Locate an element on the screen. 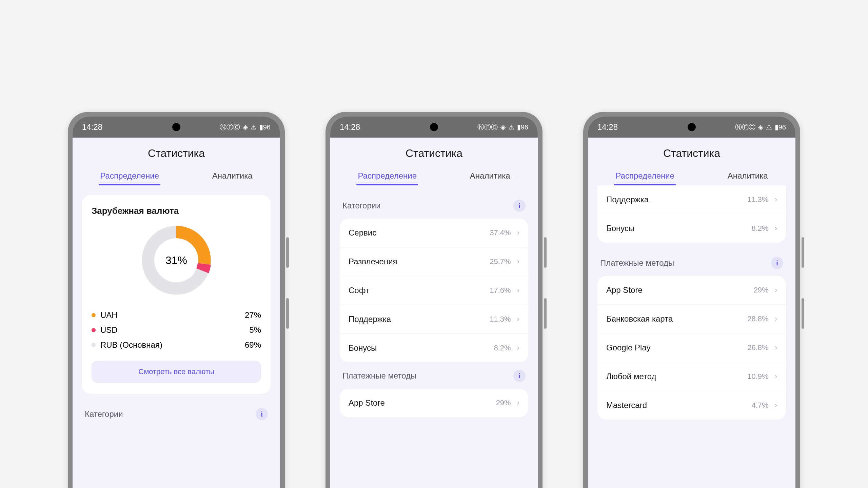 This screenshot has width=868, height=488. legend-value: 27% is located at coordinates (253, 315).